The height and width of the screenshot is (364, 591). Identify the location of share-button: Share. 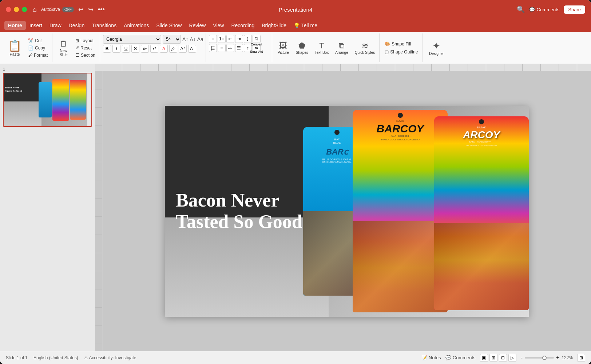
(574, 9).